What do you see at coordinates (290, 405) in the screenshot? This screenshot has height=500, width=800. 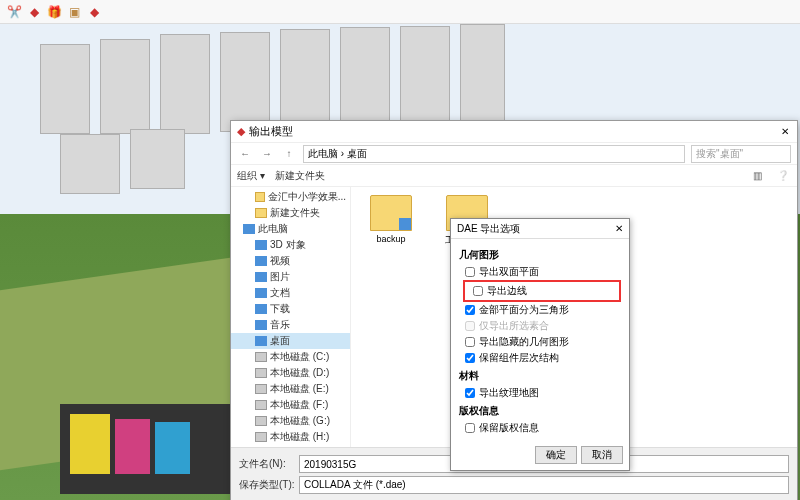 I see `tree-item: 本地磁盘 (F:)` at bounding box center [290, 405].